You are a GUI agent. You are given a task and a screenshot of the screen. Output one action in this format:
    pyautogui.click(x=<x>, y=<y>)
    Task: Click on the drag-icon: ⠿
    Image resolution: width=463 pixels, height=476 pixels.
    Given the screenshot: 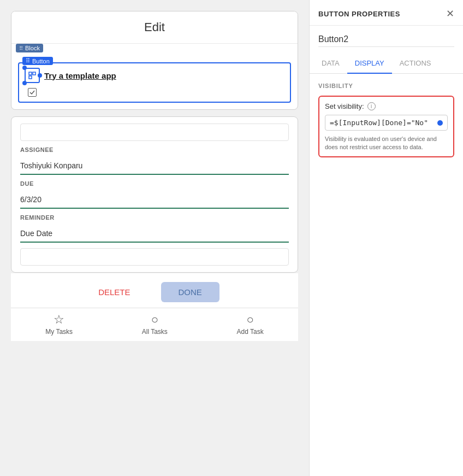 What is the action you would take?
    pyautogui.click(x=21, y=48)
    